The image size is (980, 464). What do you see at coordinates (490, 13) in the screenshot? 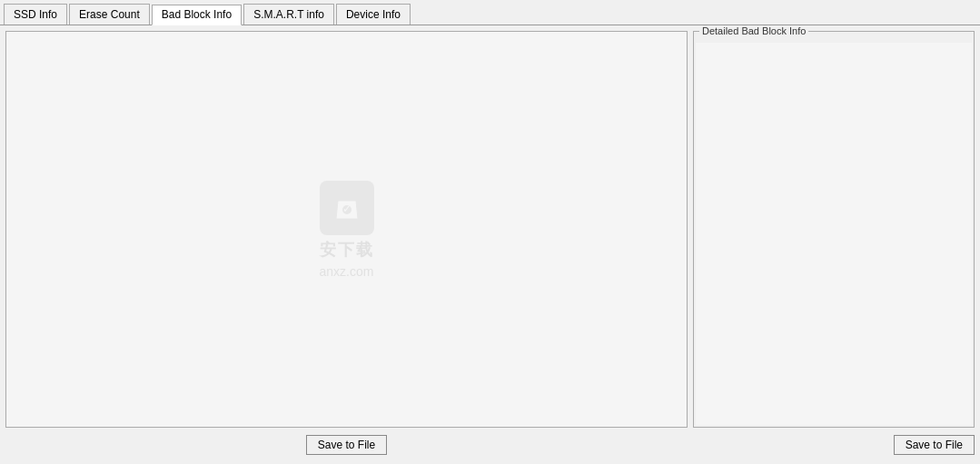
I see `tabs-bar: SSD Info Erase Count Bad Block Info S.M.…` at bounding box center [490, 13].